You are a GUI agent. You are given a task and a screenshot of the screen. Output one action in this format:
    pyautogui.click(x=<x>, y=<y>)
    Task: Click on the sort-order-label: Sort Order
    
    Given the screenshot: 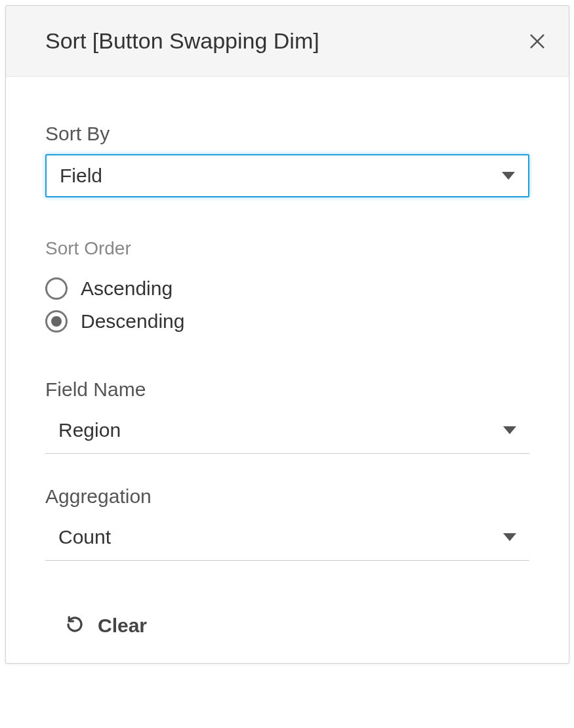 What is the action you would take?
    pyautogui.click(x=287, y=249)
    